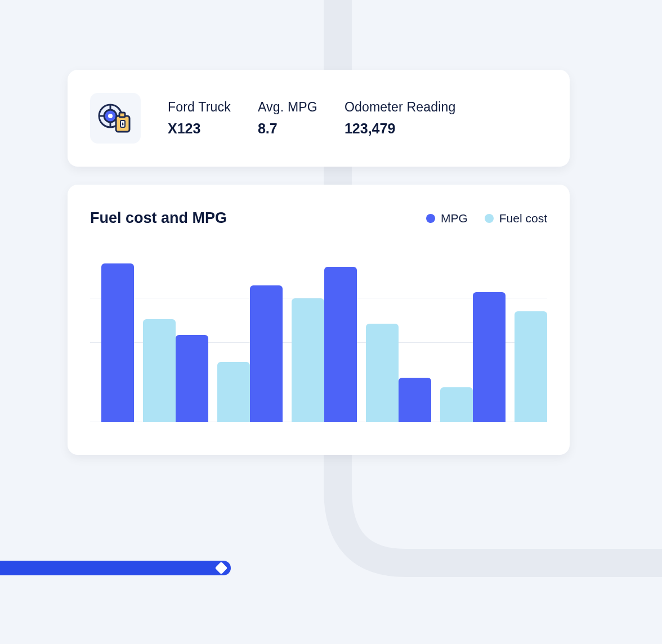 The height and width of the screenshot is (644, 662). What do you see at coordinates (288, 107) in the screenshot?
I see `stat-mpg-label: Avg. MPG` at bounding box center [288, 107].